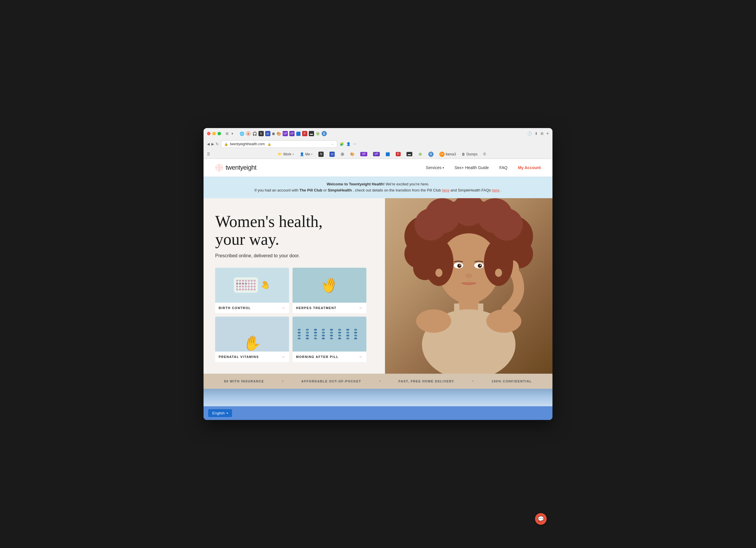  I want to click on minimize-button, so click(214, 133).